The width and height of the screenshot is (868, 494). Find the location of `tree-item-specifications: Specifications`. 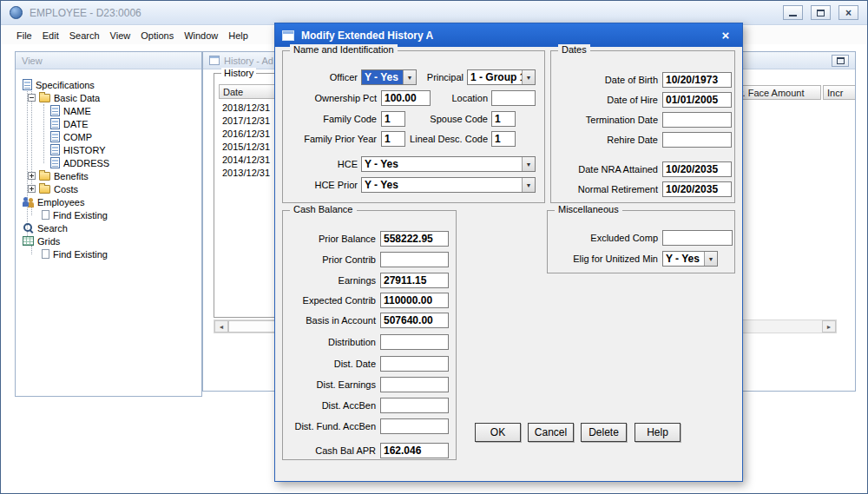

tree-item-specifications: Specifications is located at coordinates (108, 85).